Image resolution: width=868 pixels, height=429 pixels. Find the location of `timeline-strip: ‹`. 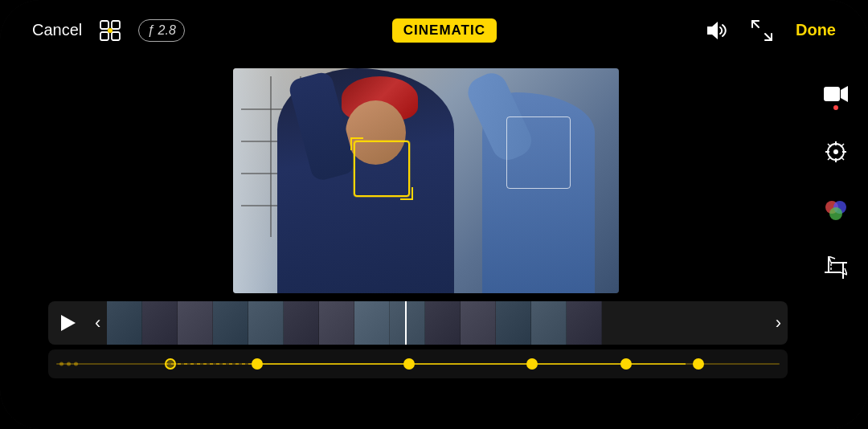

timeline-strip: ‹ is located at coordinates (418, 323).